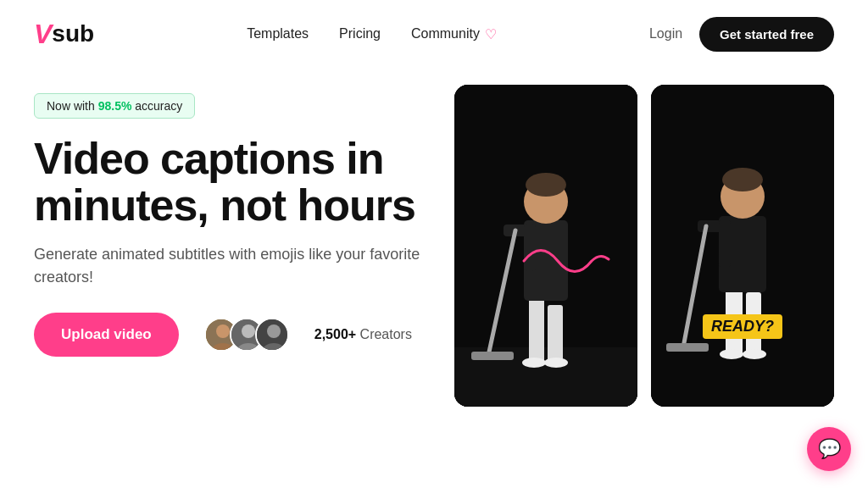 The height and width of the screenshot is (488, 868). Describe the element at coordinates (242, 335) in the screenshot. I see `bottom-actions: Upload video` at that location.